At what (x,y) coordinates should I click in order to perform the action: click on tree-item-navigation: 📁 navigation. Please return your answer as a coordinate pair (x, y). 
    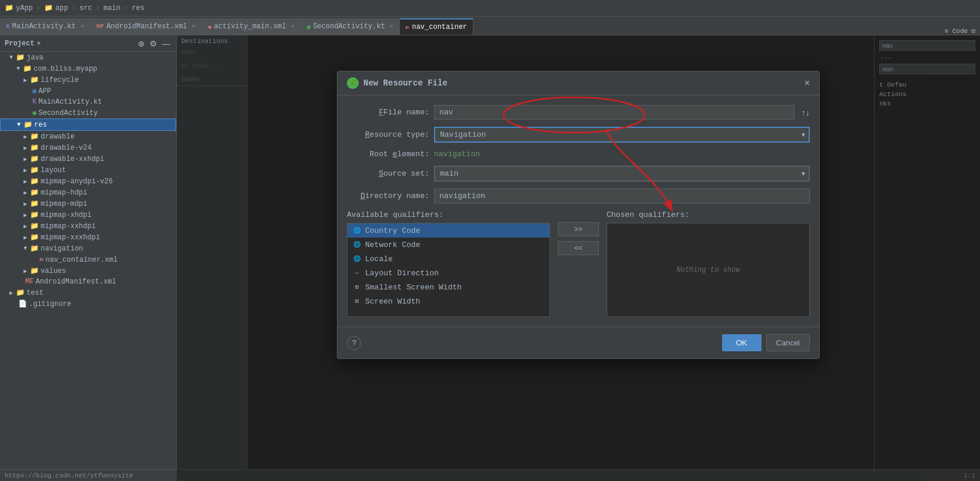
    Looking at the image, I should click on (88, 249).